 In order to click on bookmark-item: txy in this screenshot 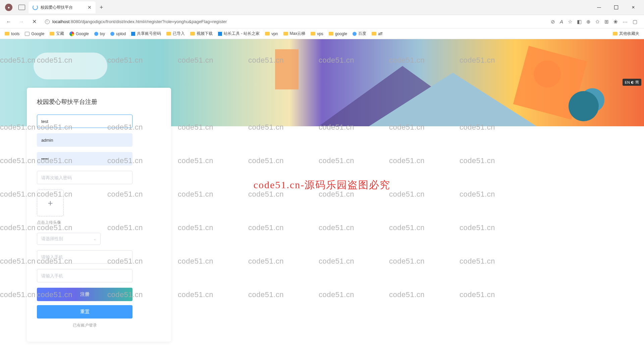, I will do `click(100, 34)`.